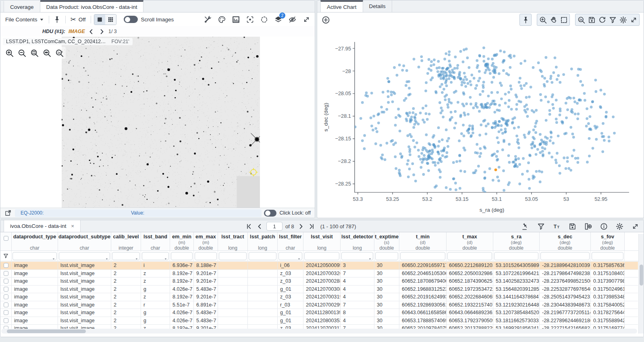 This screenshot has width=644, height=342. What do you see at coordinates (233, 256) in the screenshot?
I see `filter-input-lsst_tract` at bounding box center [233, 256].